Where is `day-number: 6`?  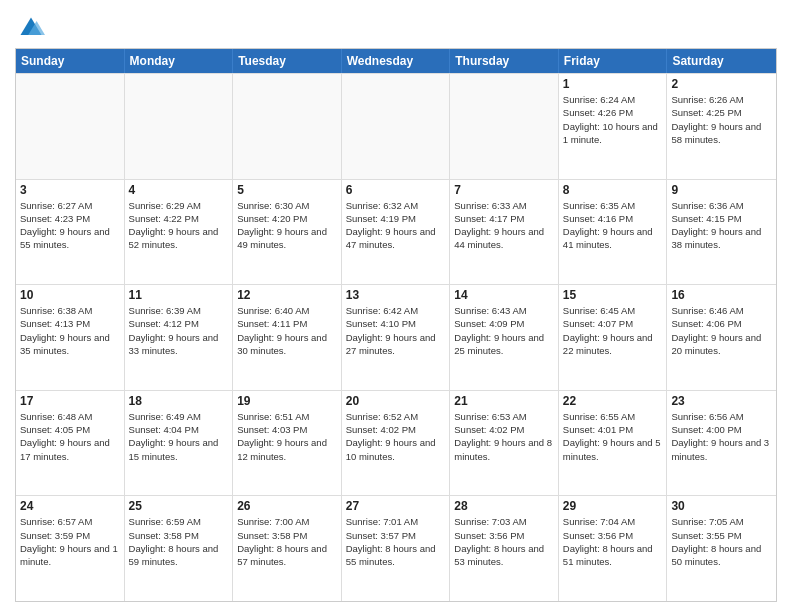 day-number: 6 is located at coordinates (396, 190).